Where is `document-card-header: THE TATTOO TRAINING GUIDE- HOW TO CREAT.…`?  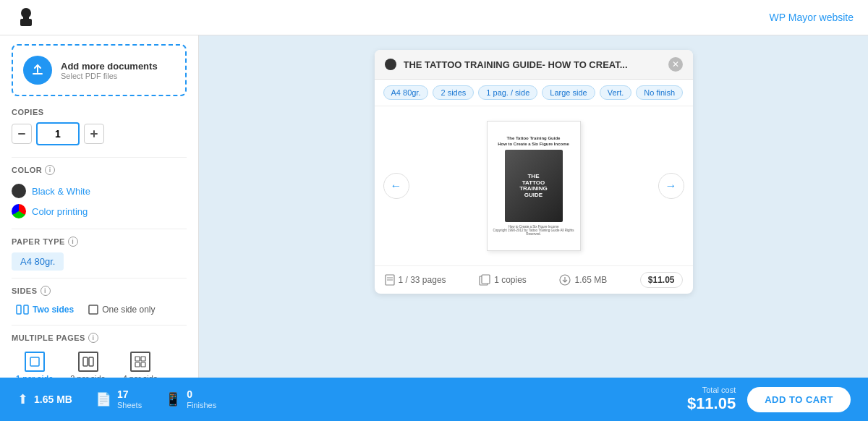 document-card-header: THE TATTOO TRAINING GUIDE- HOW TO CREAT.… is located at coordinates (534, 65).